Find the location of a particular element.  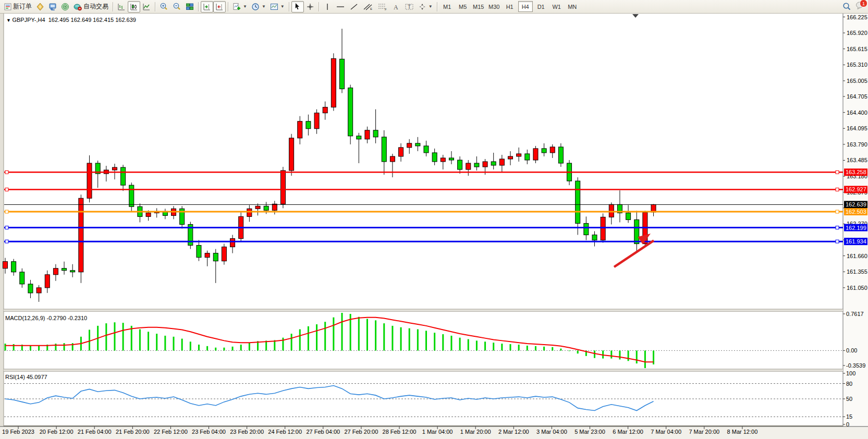

cursor-button is located at coordinates (298, 7).